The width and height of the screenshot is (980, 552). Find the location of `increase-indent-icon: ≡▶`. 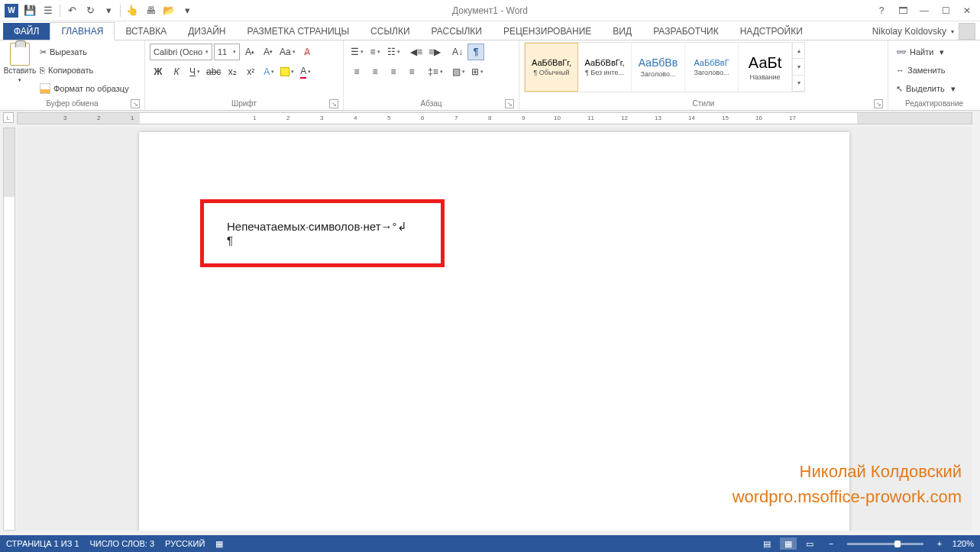

increase-indent-icon: ≡▶ is located at coordinates (435, 52).